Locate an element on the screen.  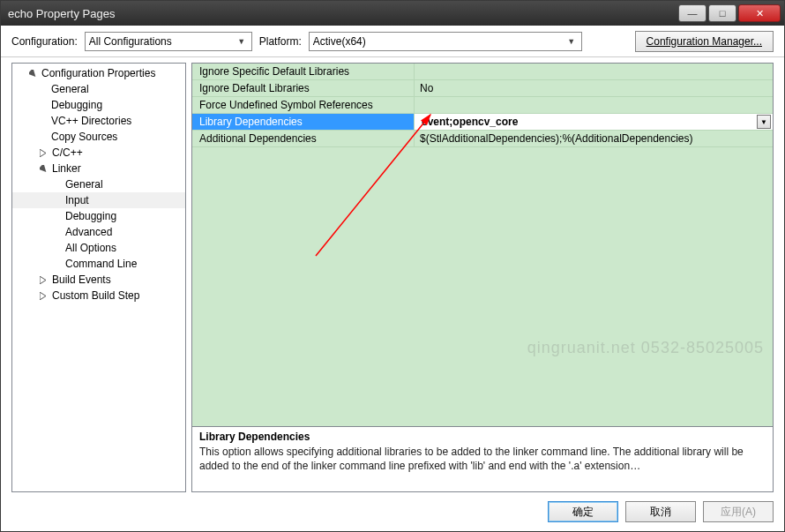
tree-item-linker-commandline: Command Line is located at coordinates (99, 264).